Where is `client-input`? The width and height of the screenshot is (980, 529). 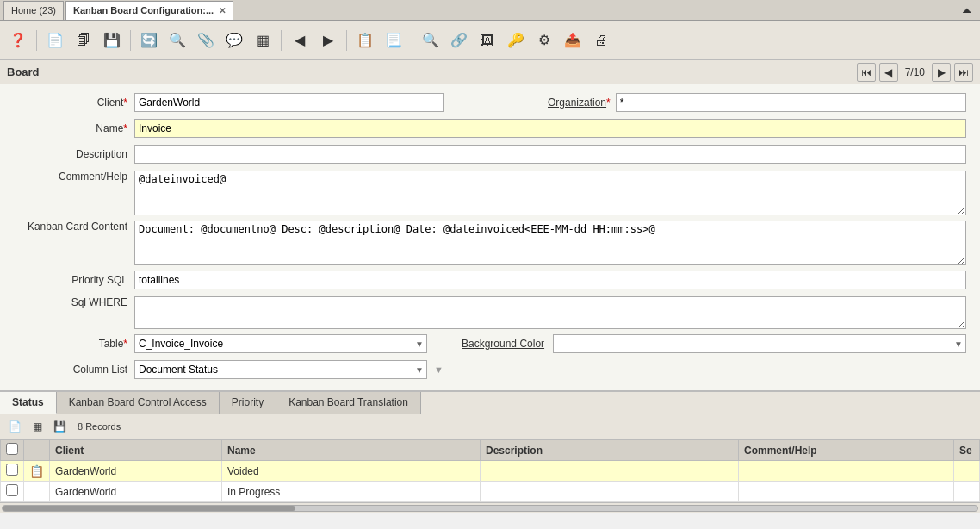
client-input is located at coordinates (289, 103).